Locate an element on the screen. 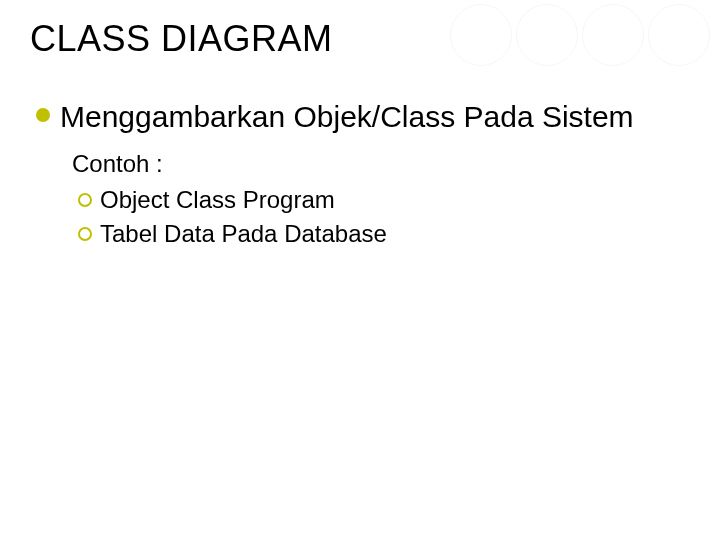 Image resolution: width=720 pixels, height=540 pixels. bullet-level2: Object Class Program is located at coordinates (384, 200).